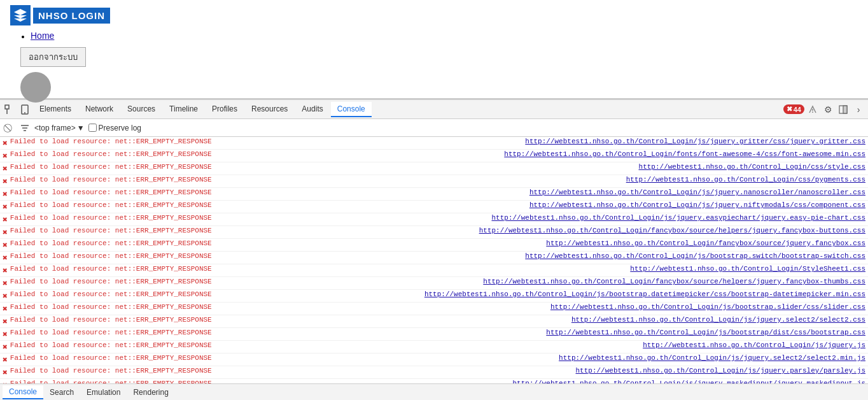 Image resolution: width=868 pixels, height=400 pixels. I want to click on warning-filter-icon, so click(813, 110).